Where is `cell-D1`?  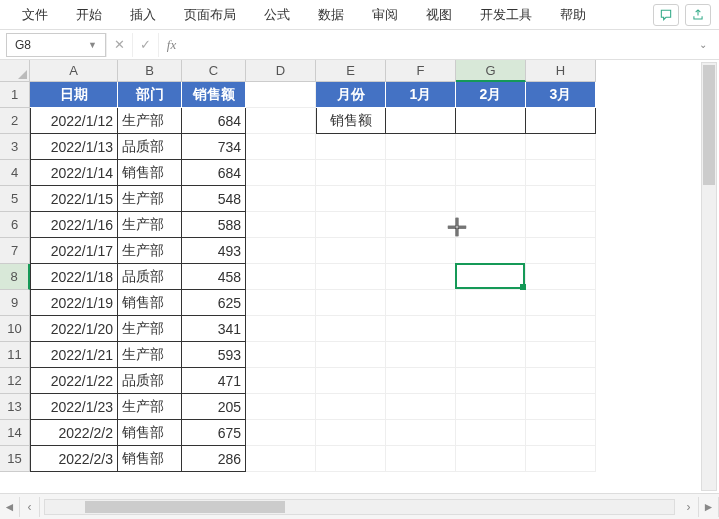 cell-D1 is located at coordinates (281, 95).